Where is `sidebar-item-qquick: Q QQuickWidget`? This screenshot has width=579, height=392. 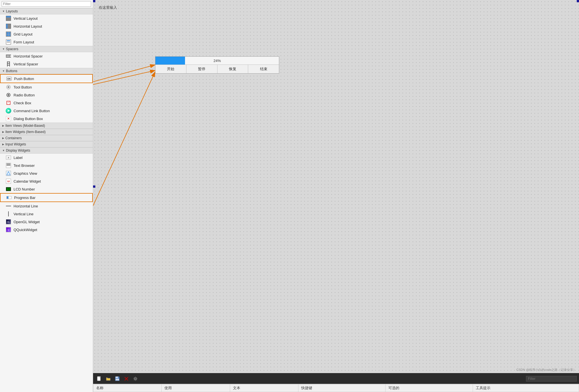
sidebar-item-qquick: Q QQuickWidget is located at coordinates (46, 230).